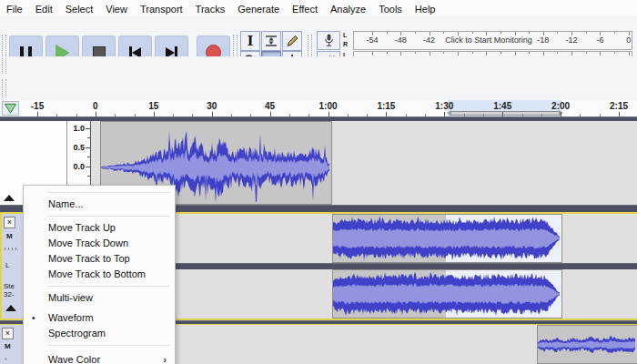 The width and height of the screenshot is (637, 364). I want to click on menu-transport: Transport, so click(162, 9).